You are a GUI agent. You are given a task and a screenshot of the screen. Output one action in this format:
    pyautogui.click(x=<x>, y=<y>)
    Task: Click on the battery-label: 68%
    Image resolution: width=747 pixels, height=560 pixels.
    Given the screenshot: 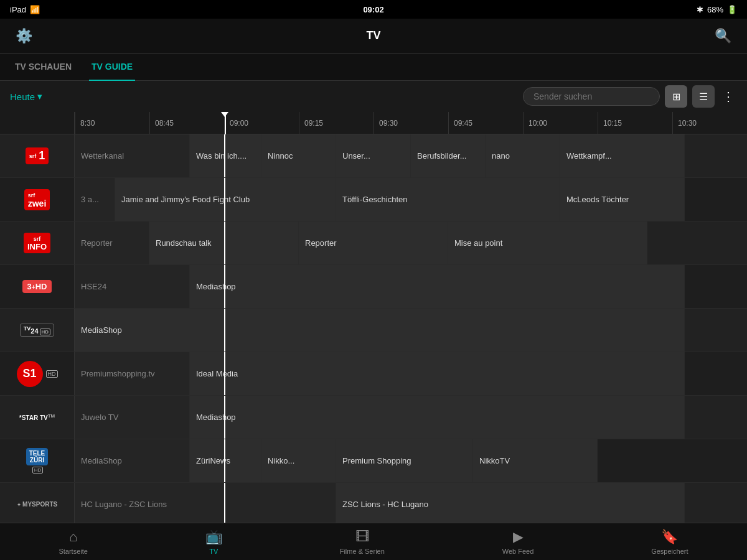 What is the action you would take?
    pyautogui.click(x=715, y=10)
    